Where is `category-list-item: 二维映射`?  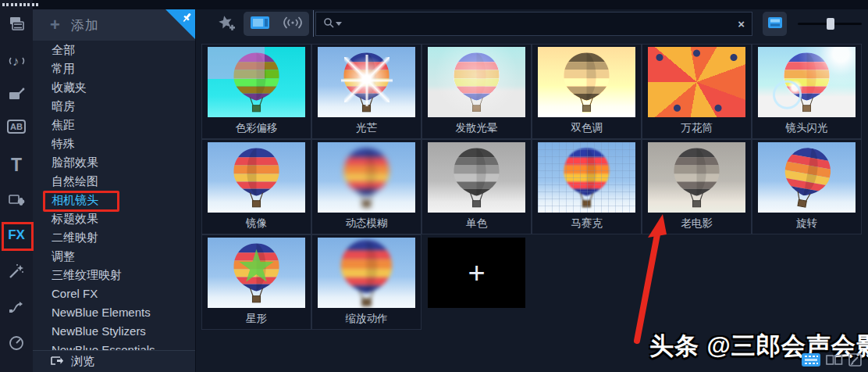
category-list-item: 二维映射 is located at coordinates (114, 238).